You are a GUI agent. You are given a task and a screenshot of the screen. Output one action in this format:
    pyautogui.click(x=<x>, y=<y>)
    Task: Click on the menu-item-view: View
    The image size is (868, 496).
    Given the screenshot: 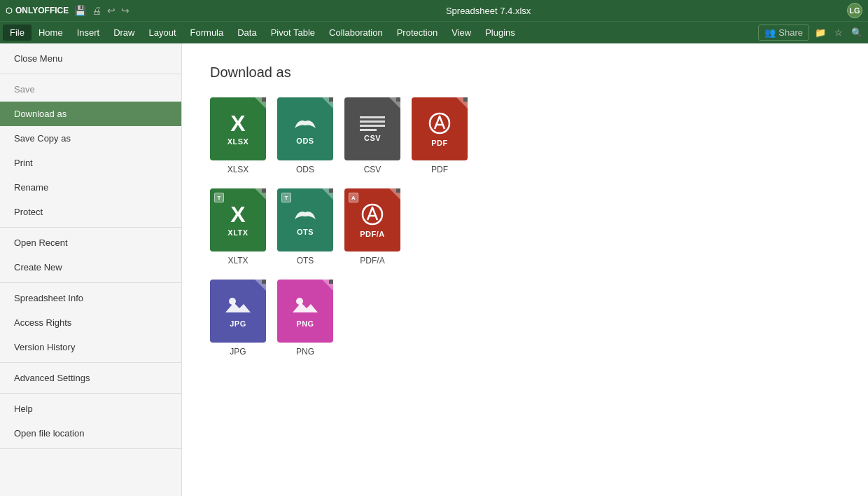 What is the action you would take?
    pyautogui.click(x=461, y=32)
    